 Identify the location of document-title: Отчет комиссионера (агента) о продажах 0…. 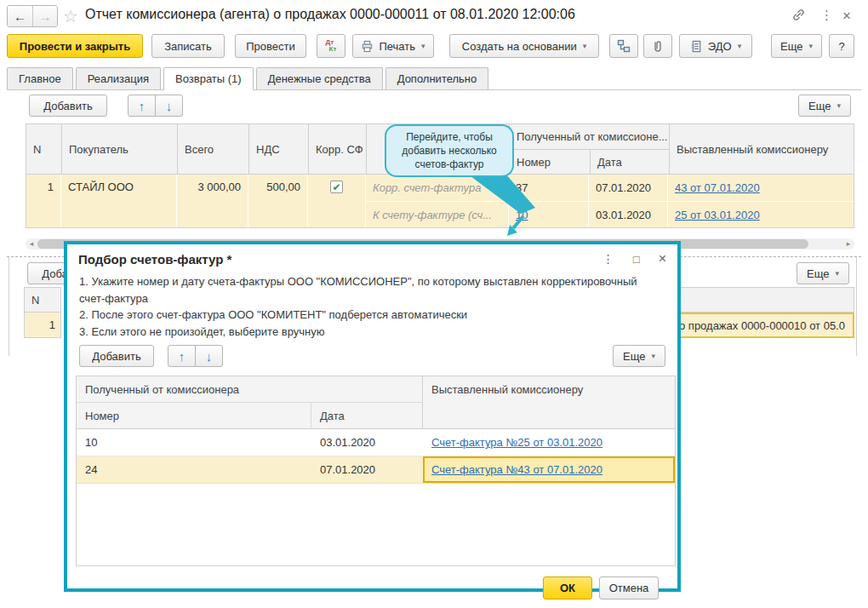
(330, 14).